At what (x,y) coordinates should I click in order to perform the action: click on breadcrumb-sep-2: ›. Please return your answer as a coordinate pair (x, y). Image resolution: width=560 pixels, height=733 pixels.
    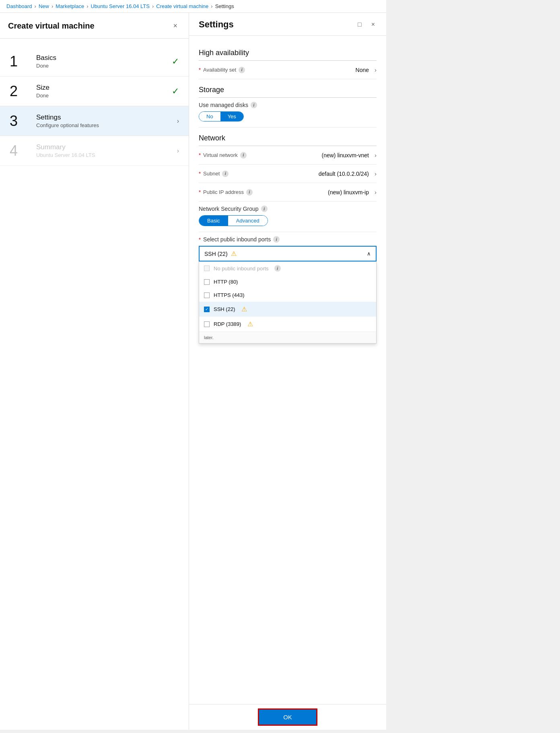
    Looking at the image, I should click on (52, 6).